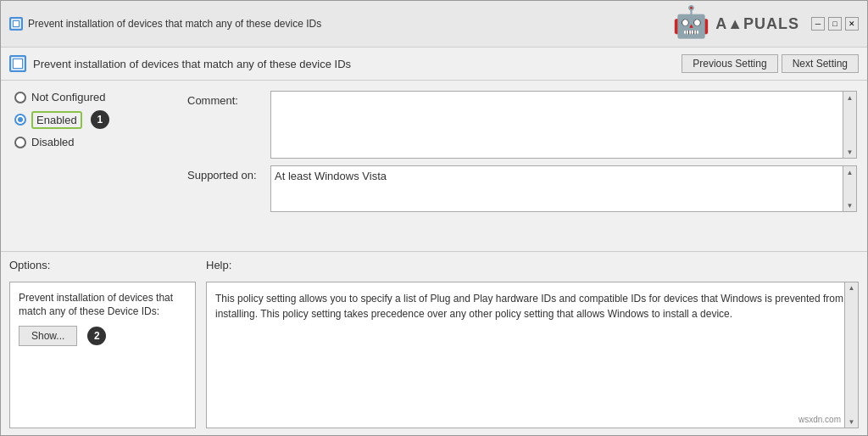 This screenshot has height=436, width=868. What do you see at coordinates (849, 188) in the screenshot?
I see `supported-scrollbar: ▲ ▼` at bounding box center [849, 188].